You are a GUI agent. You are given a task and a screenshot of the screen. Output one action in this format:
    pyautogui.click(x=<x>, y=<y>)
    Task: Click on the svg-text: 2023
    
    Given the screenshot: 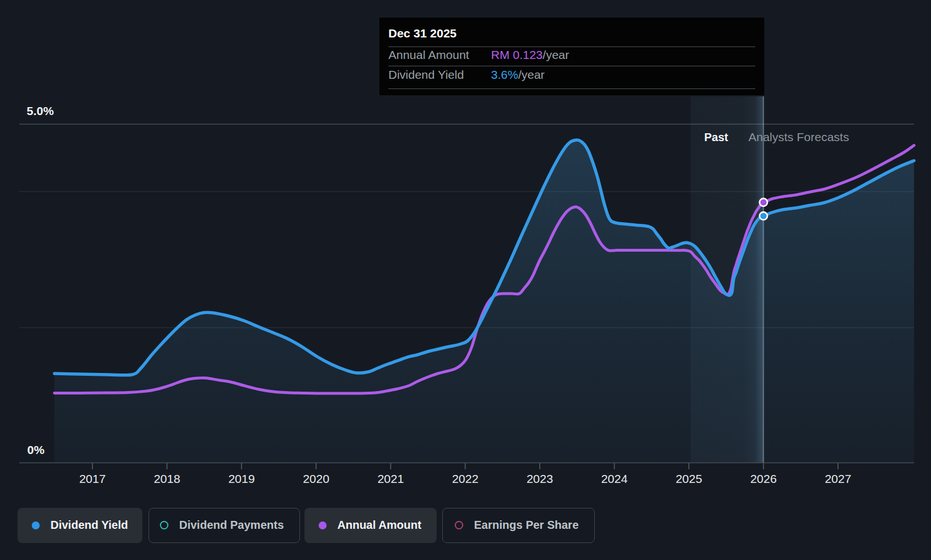 What is the action you would take?
    pyautogui.click(x=540, y=478)
    